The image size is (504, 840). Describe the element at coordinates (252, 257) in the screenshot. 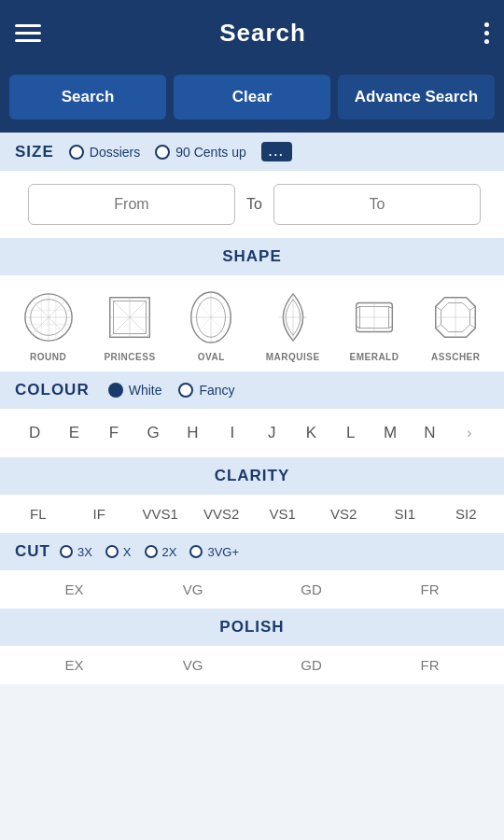

I see `shape-section-header: SHAPE` at that location.